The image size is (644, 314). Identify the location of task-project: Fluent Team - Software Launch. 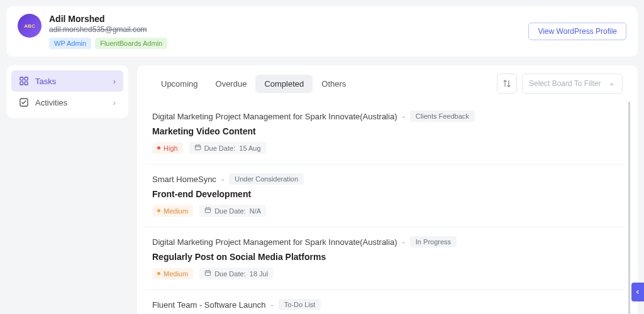
(209, 305).